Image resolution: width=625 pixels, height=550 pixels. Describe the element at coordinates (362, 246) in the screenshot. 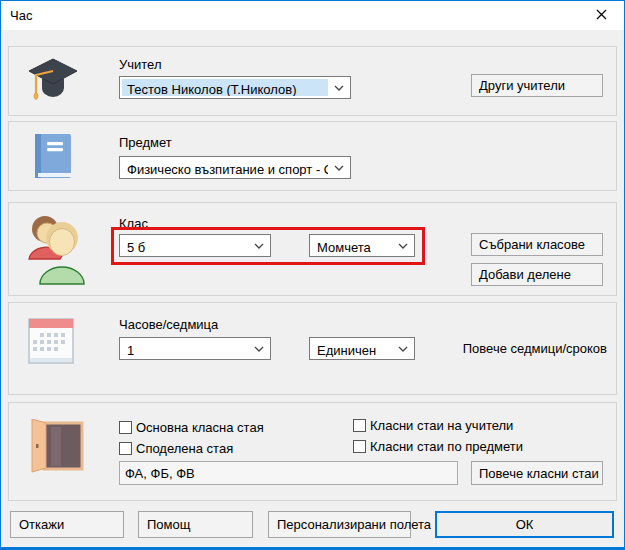

I see `group-combobox: Момчета` at that location.